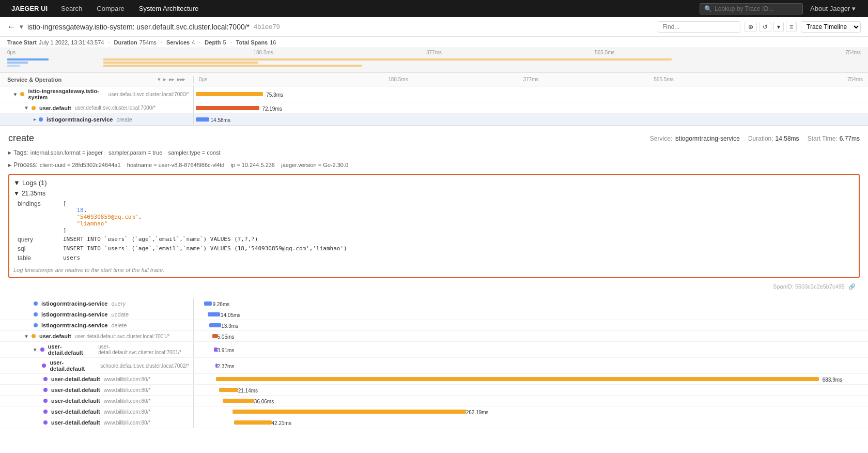  Describe the element at coordinates (531, 412) in the screenshot. I see `bar-container-bili4: 262.19ms` at that location.